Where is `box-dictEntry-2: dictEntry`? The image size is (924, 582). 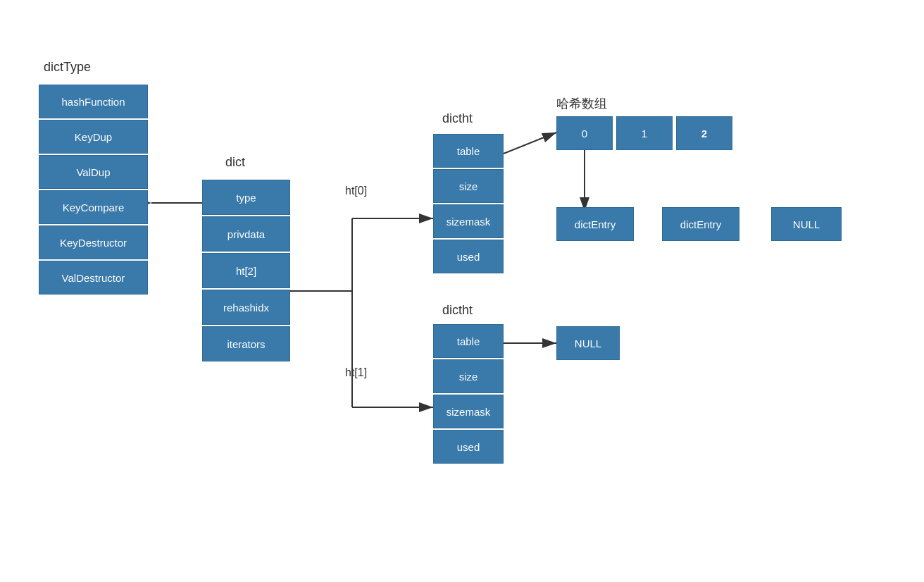
box-dictEntry-2: dictEntry is located at coordinates (701, 224).